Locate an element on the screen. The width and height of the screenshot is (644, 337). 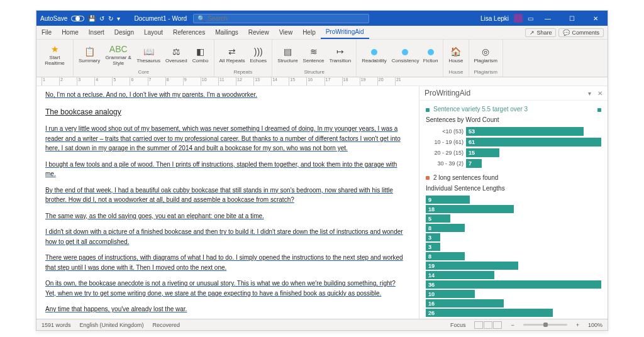
search-box: 🔍 is located at coordinates (281, 19).